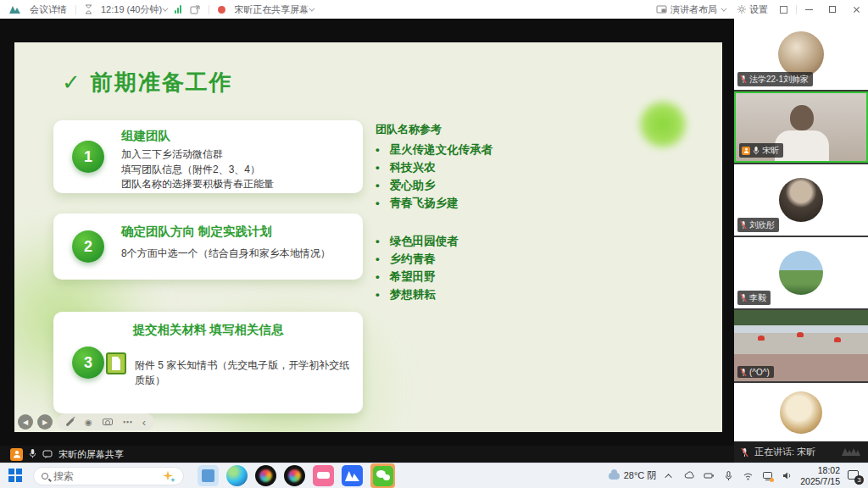 The height and width of the screenshot is (488, 868). Describe the element at coordinates (758, 225) in the screenshot. I see `participant-chip: 刘欣彤` at that location.